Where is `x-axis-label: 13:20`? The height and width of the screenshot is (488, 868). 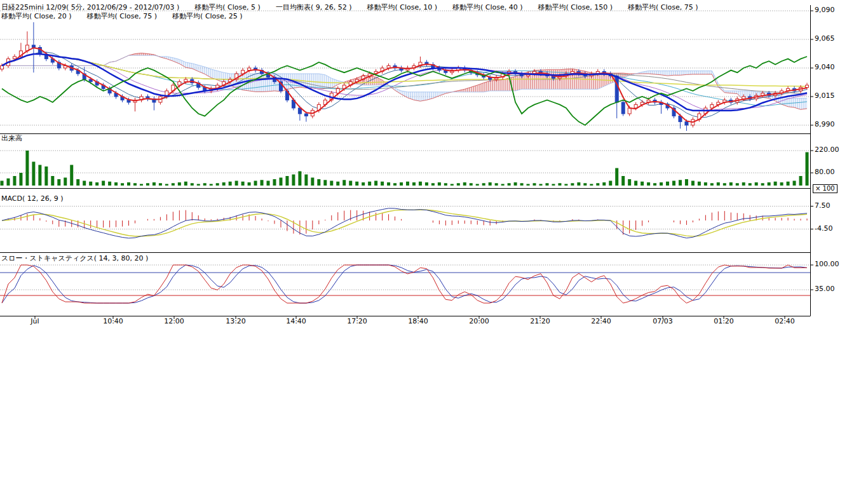
x-axis-label: 13:20 is located at coordinates (236, 322).